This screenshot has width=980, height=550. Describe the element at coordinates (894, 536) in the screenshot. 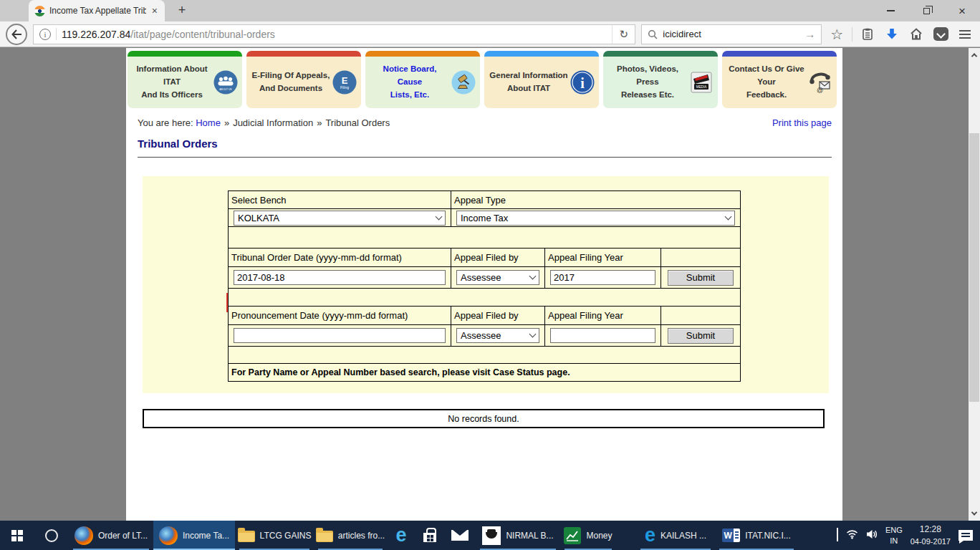

I see `language-indicator: ENGIN` at that location.